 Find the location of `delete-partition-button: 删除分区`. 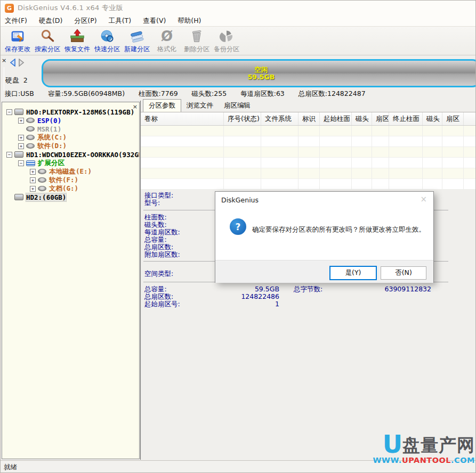

delete-partition-button: 删除分区 is located at coordinates (197, 42).